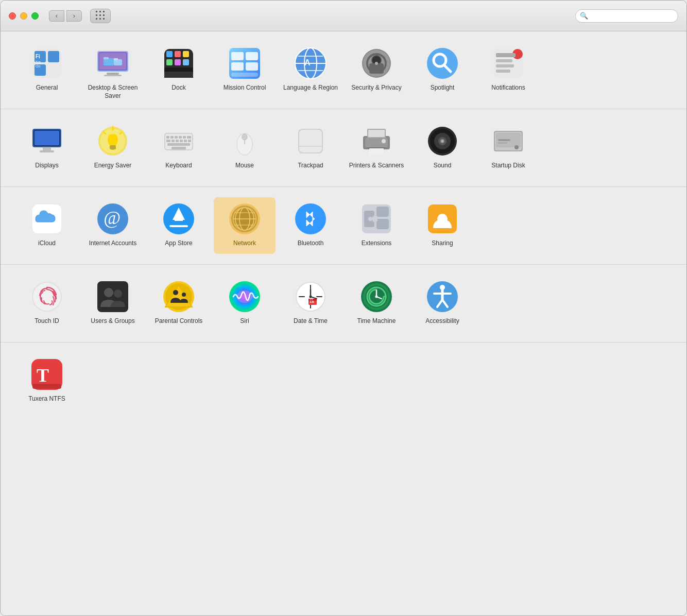 The width and height of the screenshot is (687, 616). Describe the element at coordinates (442, 226) in the screenshot. I see `pref-item-sharing: Sharing` at that location.